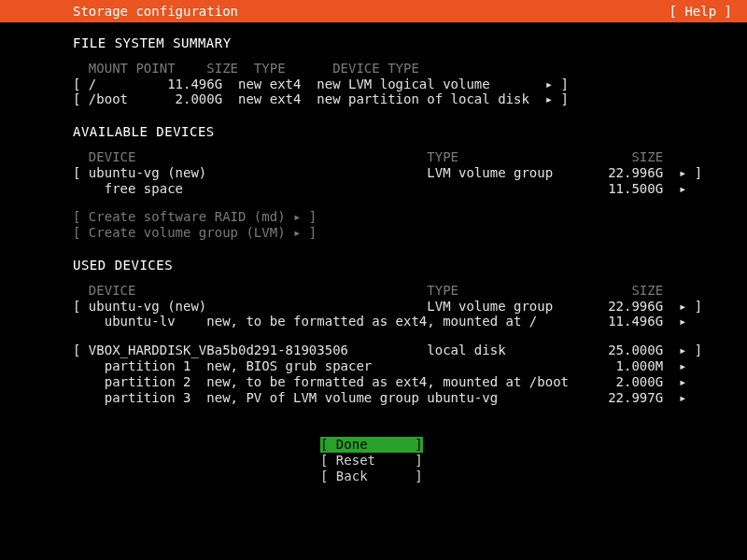 Image resolution: width=747 pixels, height=560 pixels. I want to click on available-devices-title: AVAILABLE DEVICES, so click(410, 133).